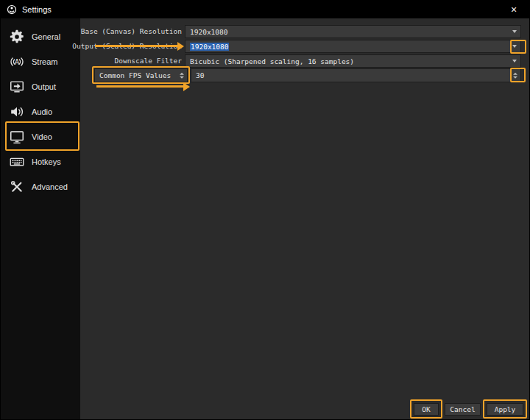 The image size is (530, 420). Describe the element at coordinates (353, 32) in the screenshot. I see `base-resolution-combo: 1920x1080` at that location.